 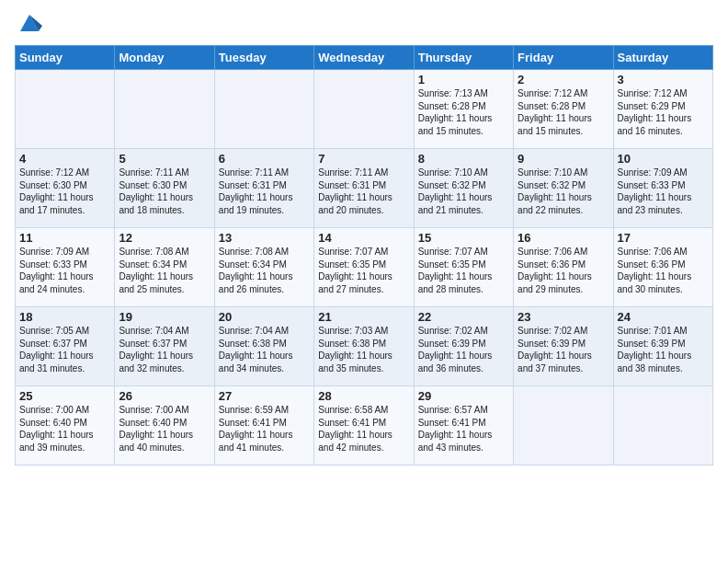 I want to click on day-info: Sunrise: 6:59 AMSunset: 6:41 PMDaylight:…, so click(x=265, y=429).